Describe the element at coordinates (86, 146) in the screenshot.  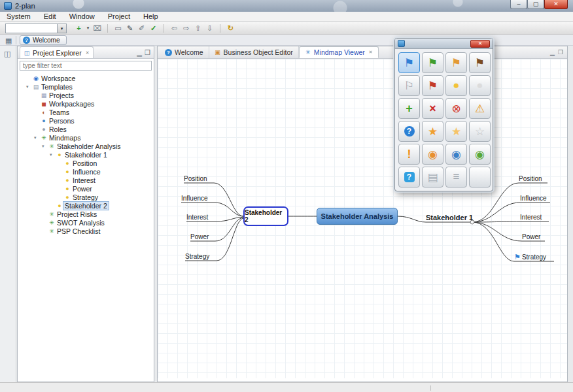
I see `tree-item-stakeholder-analysis: ▾✳Stakeholder Analysis` at that location.